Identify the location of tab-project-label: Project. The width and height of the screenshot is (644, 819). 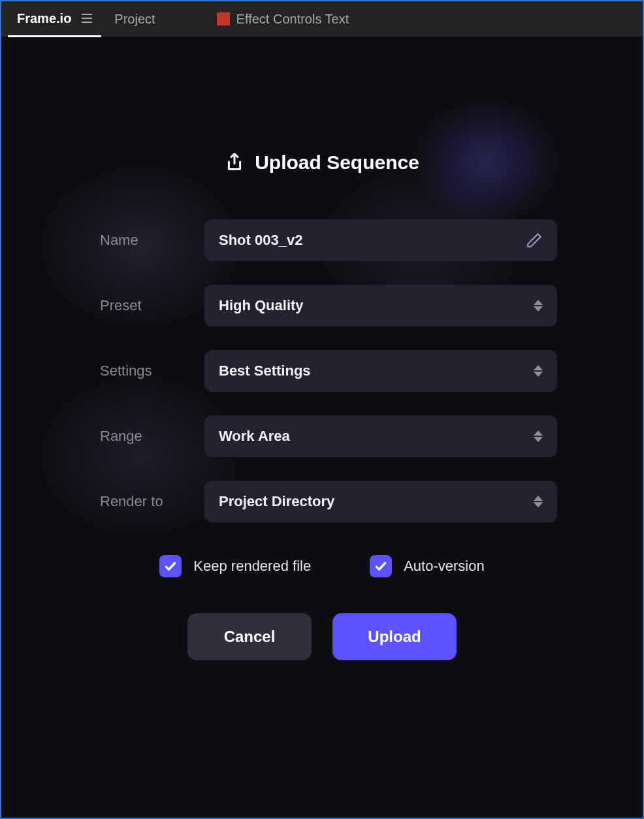
(135, 20).